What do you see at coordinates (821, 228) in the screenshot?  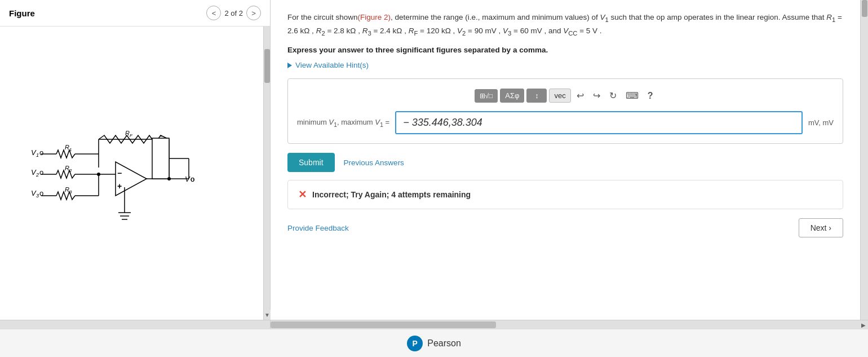 I see `next-label: Next ›` at bounding box center [821, 228].